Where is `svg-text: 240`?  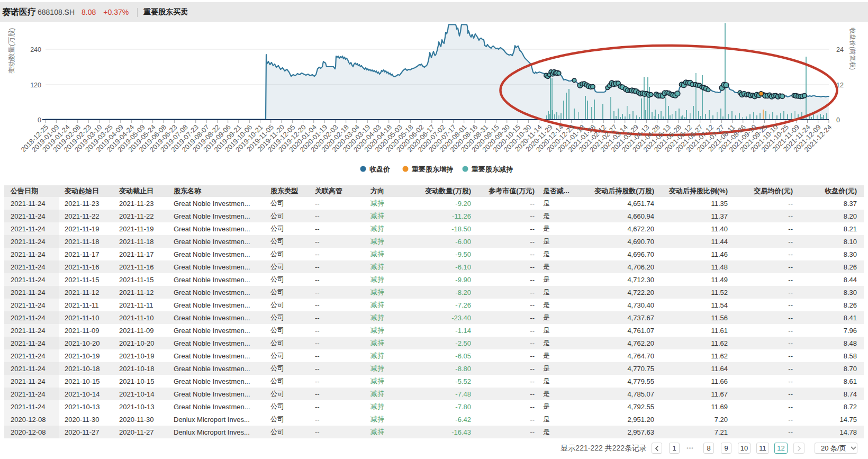
svg-text: 240 is located at coordinates (36, 50).